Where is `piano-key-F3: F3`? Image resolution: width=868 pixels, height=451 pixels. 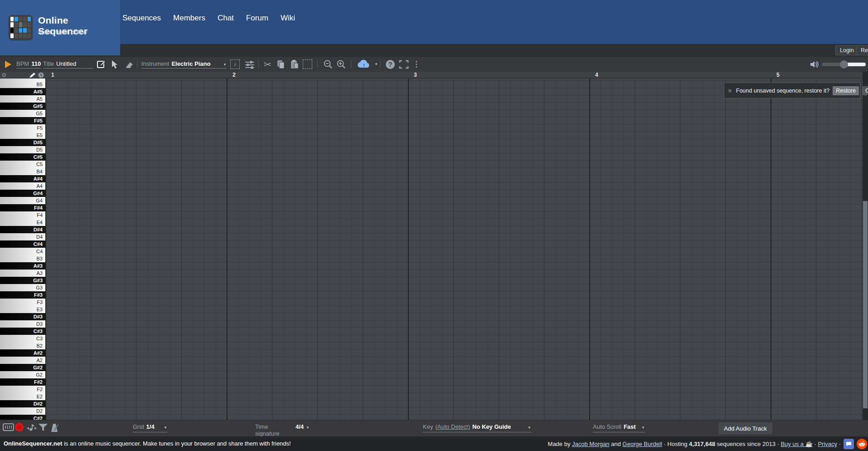
piano-key-F3: F3 is located at coordinates (23, 302).